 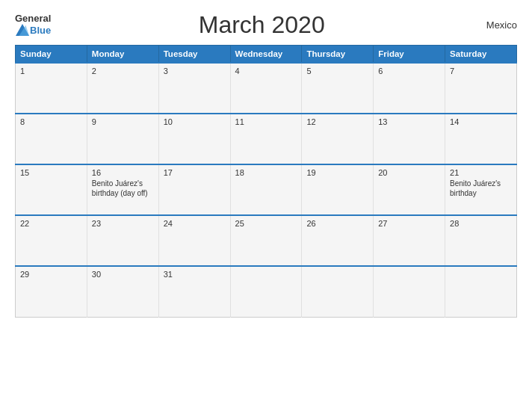 I want to click on calendar-cell: 26, so click(x=338, y=241).